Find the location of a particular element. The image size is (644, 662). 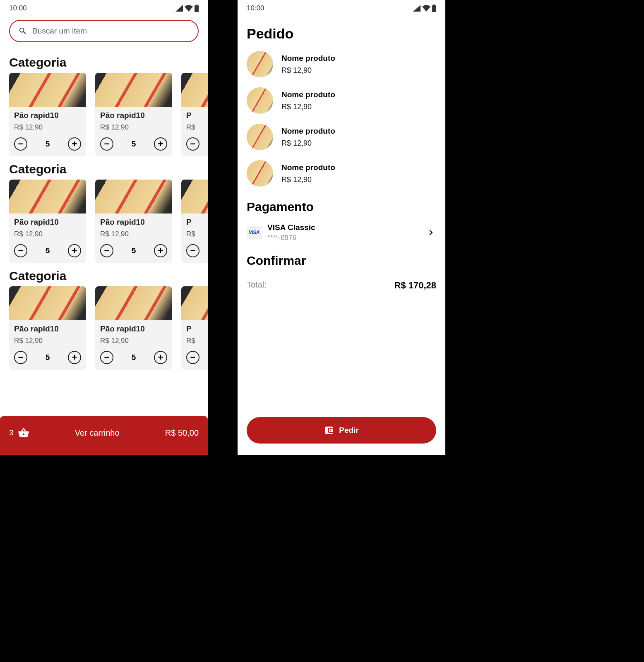

wallet-icon is located at coordinates (329, 430).